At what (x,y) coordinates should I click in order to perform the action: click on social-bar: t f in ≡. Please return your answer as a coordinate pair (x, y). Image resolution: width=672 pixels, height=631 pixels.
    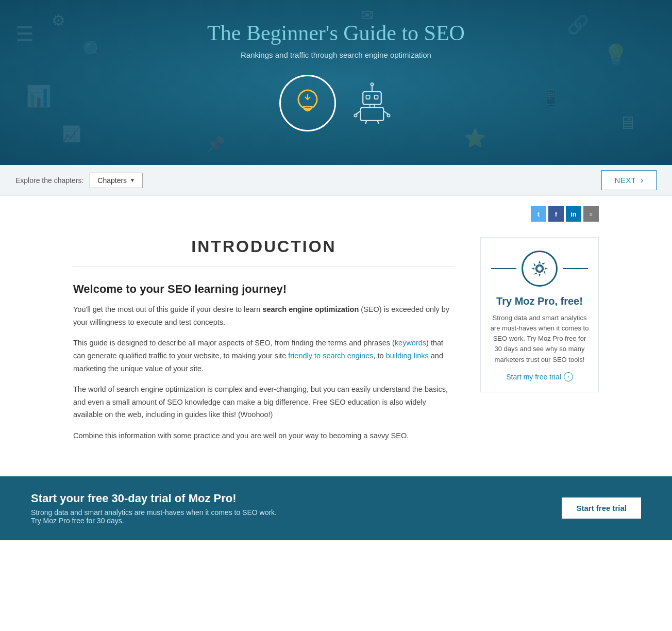
    Looking at the image, I should click on (336, 209).